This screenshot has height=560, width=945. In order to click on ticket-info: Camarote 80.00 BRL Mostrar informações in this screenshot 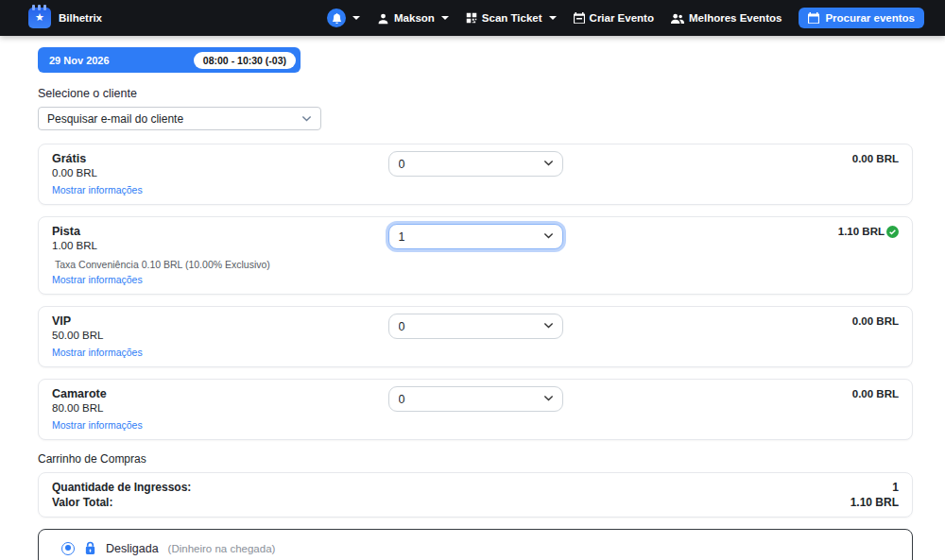, I will do `click(220, 410)`.